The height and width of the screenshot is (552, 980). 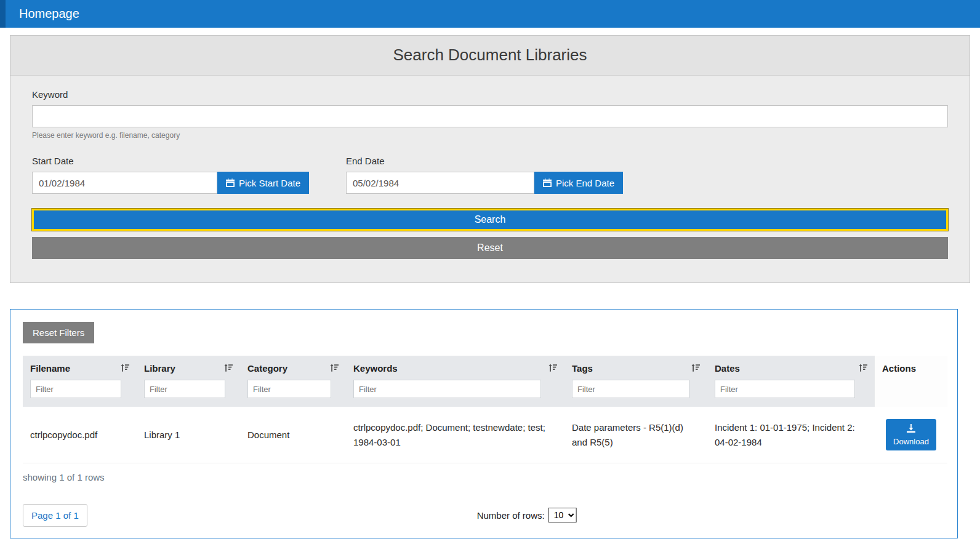 I want to click on column-header-library: Library, so click(x=188, y=382).